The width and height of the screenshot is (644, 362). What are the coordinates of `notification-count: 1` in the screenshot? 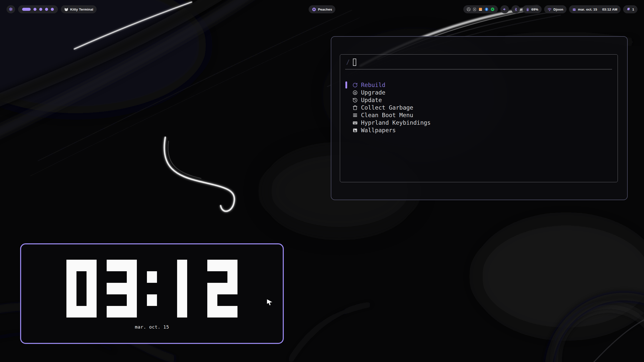 It's located at (633, 10).